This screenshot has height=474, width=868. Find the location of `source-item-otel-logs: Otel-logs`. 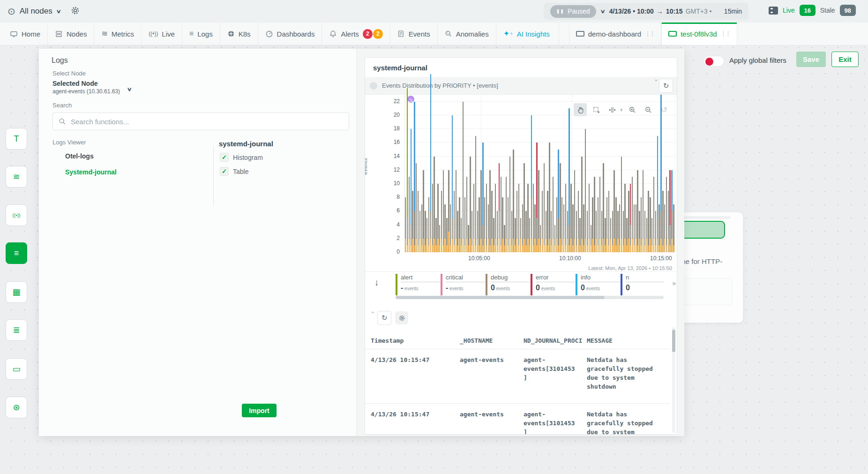

source-item-otel-logs: Otel-logs is located at coordinates (80, 156).